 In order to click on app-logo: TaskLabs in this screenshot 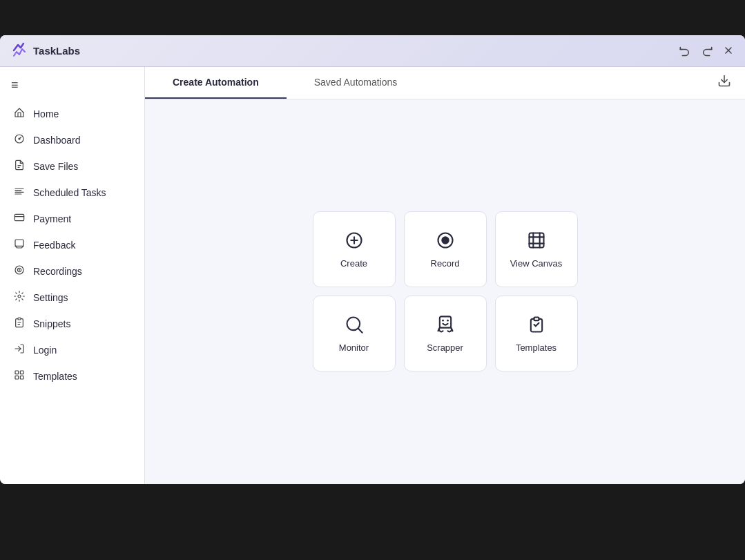, I will do `click(46, 50)`.